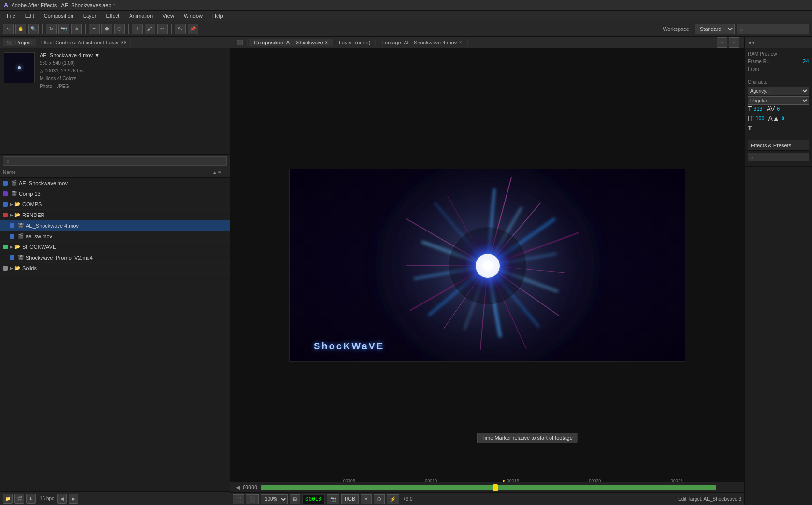 This screenshot has height=505, width=812. What do you see at coordinates (11, 16) in the screenshot?
I see `menu-file: File` at bounding box center [11, 16].